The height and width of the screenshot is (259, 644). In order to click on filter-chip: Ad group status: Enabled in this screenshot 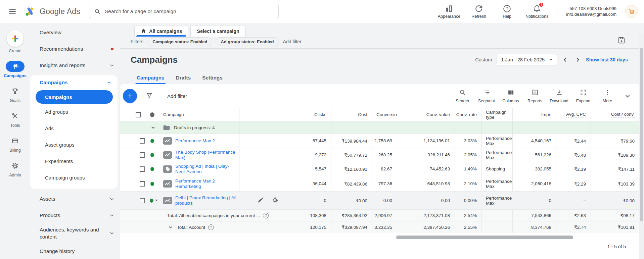, I will do `click(247, 42)`.